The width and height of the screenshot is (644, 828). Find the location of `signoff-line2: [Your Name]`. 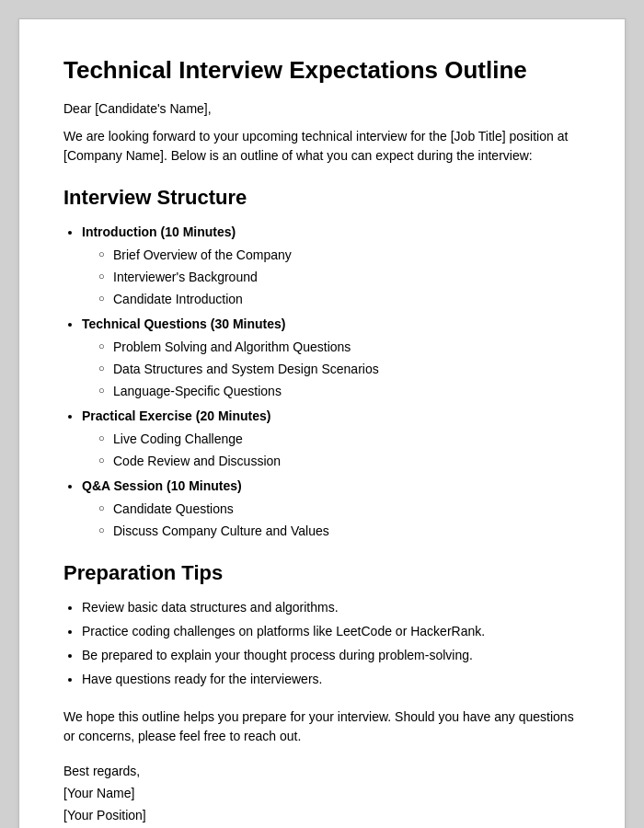

signoff-line2: [Your Name] is located at coordinates (99, 793).